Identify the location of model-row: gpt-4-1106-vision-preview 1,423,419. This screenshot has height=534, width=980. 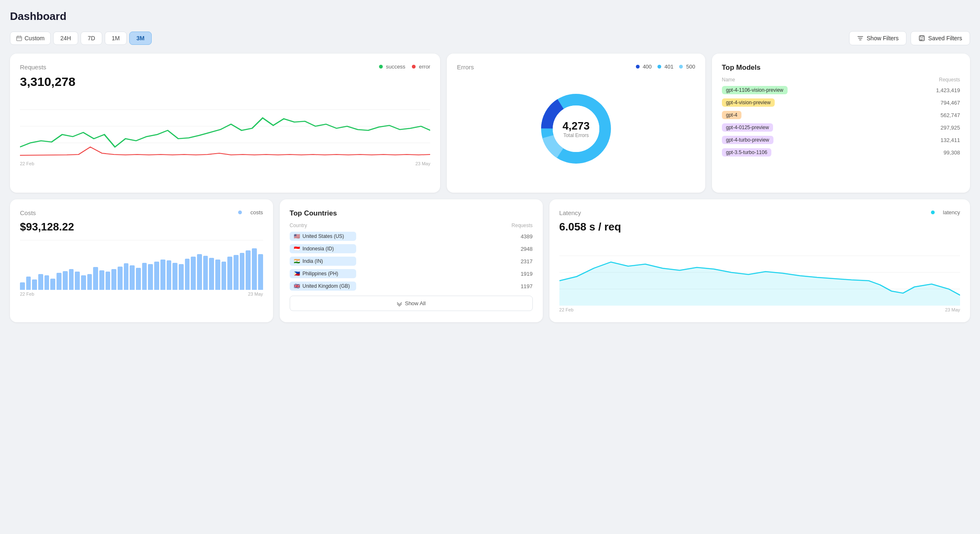
(841, 90).